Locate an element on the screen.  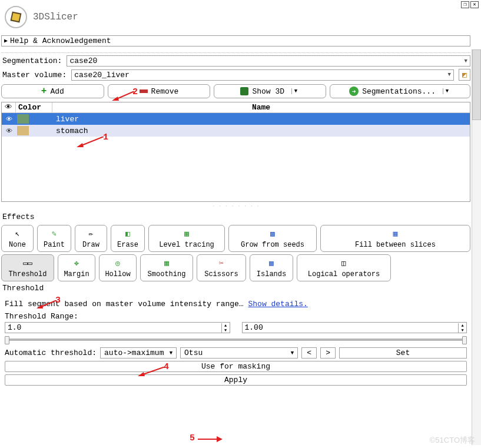
vertical-scrollbar is located at coordinates (476, 247).